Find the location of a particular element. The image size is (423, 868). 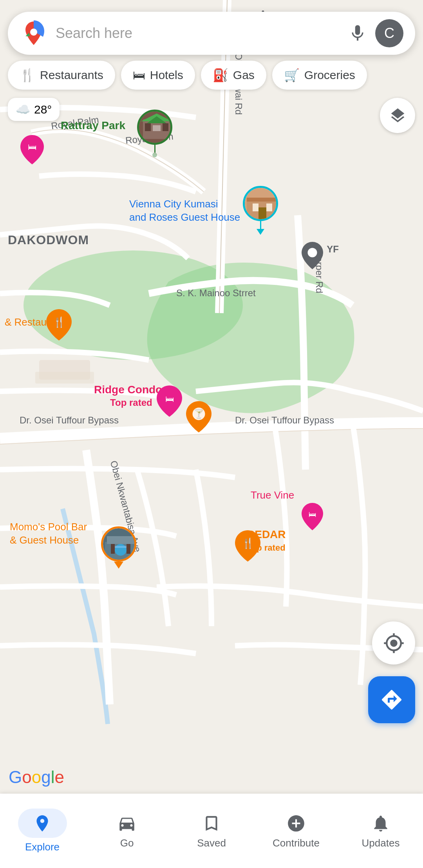

road-label-bypass-left: Dr. Osei Tuffour Bypass is located at coordinates (69, 420).